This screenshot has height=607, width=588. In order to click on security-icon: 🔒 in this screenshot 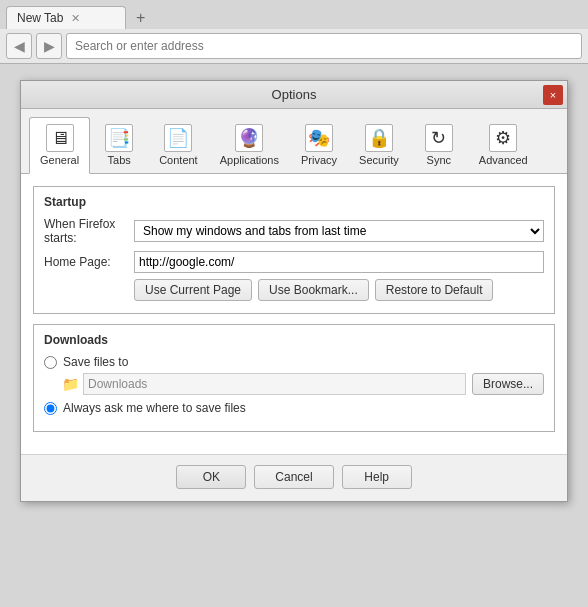, I will do `click(379, 138)`.